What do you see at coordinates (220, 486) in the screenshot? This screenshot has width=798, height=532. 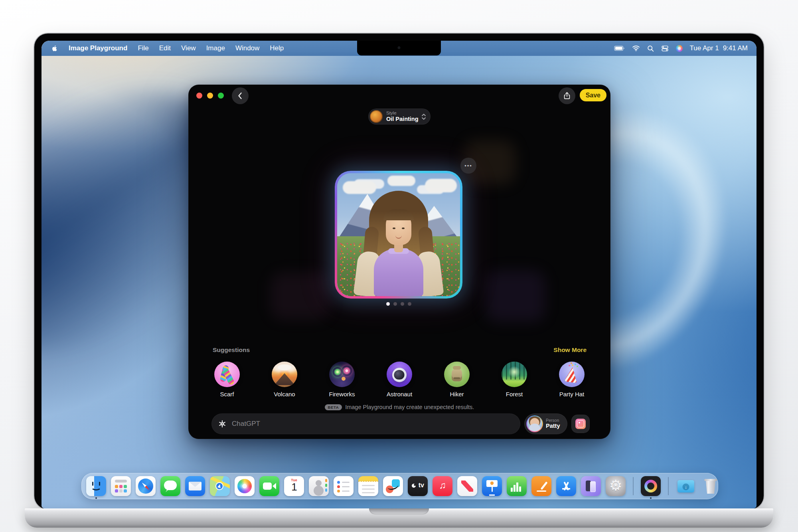 I see `dock-maps` at bounding box center [220, 486].